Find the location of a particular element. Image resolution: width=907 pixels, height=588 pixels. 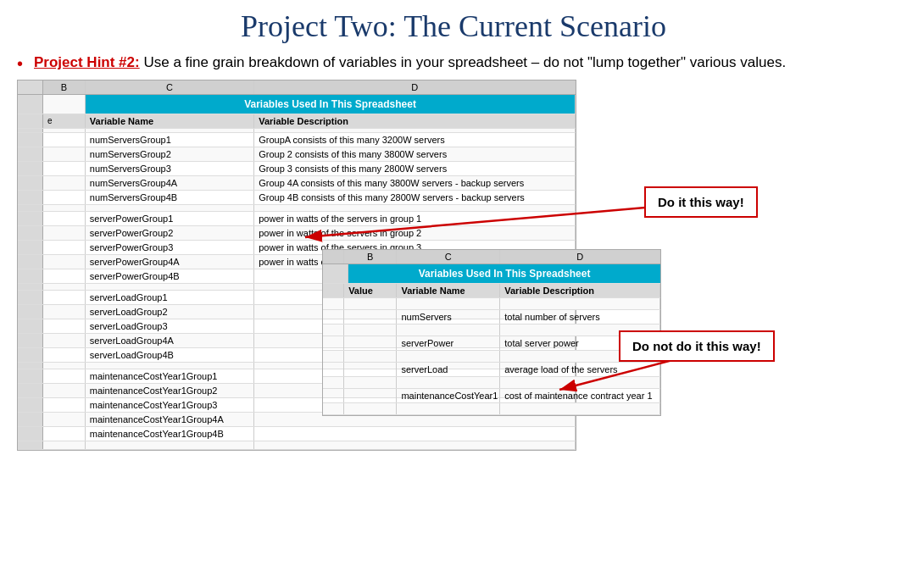

bad-spreadsheet-title: Variables Used In This Spreadsheet is located at coordinates (504, 274).